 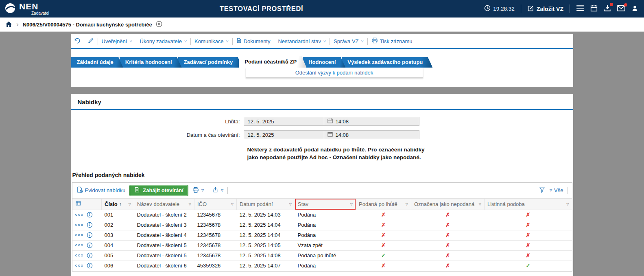 I want to click on column-header-nepodana: Označena jako nepodaná ▽, so click(x=448, y=204).